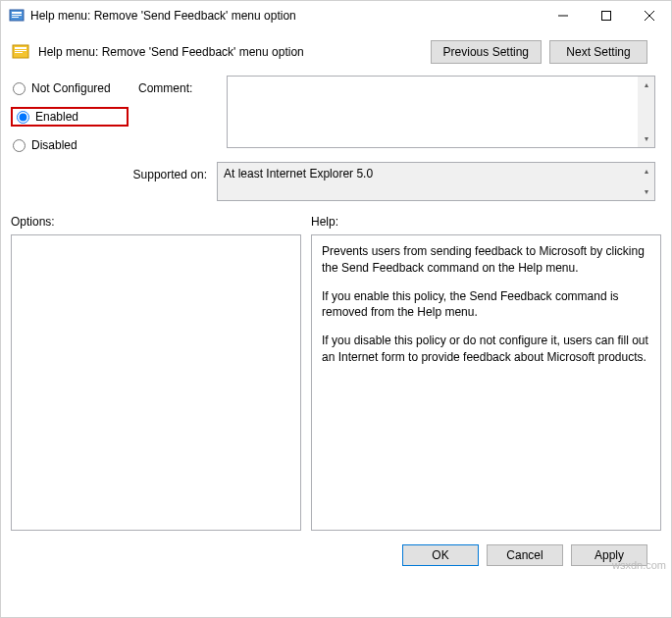 This screenshot has height=618, width=672. I want to click on supported-box: At least Internet Explorer 5.0 ▴ ▾, so click(436, 181).